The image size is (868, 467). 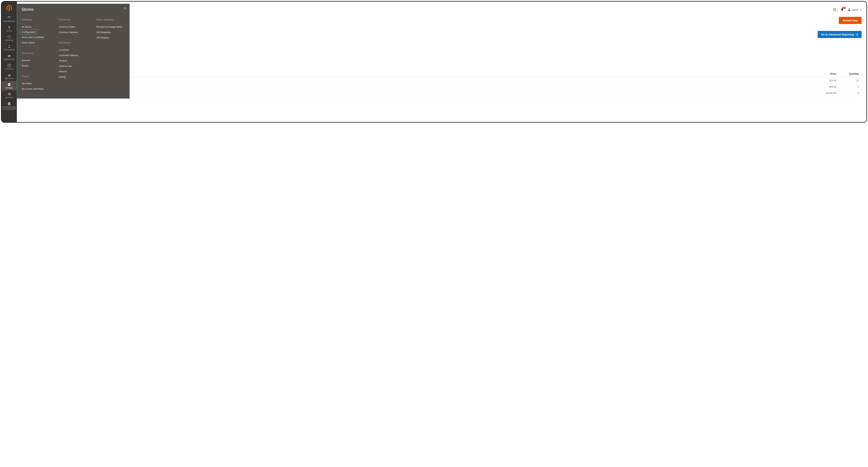 What do you see at coordinates (9, 21) in the screenshot?
I see `nav-label: DASHBOARD` at bounding box center [9, 21].